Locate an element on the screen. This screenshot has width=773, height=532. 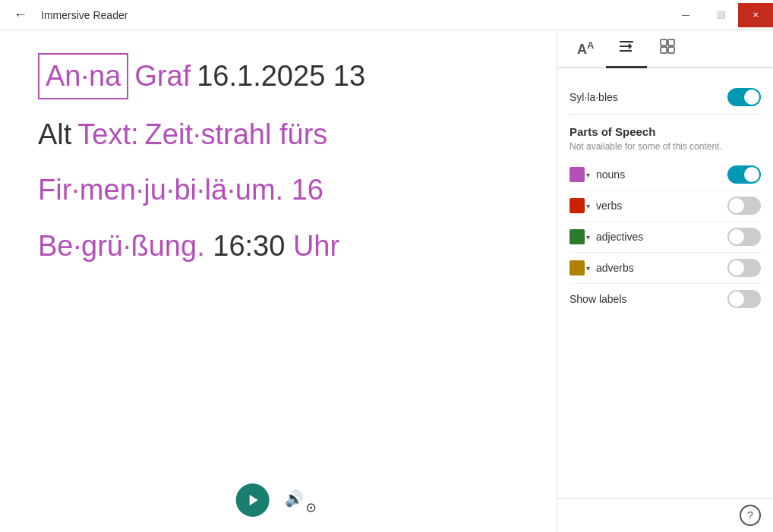
adverbs-row: ▾ adverbs is located at coordinates (665, 269).